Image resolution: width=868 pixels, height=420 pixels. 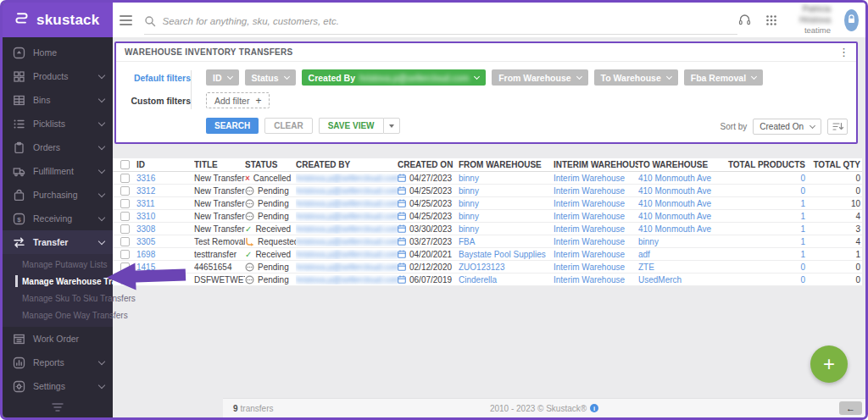 What do you see at coordinates (58, 124) in the screenshot?
I see `sidebar-item-picklists: Picklists` at bounding box center [58, 124].